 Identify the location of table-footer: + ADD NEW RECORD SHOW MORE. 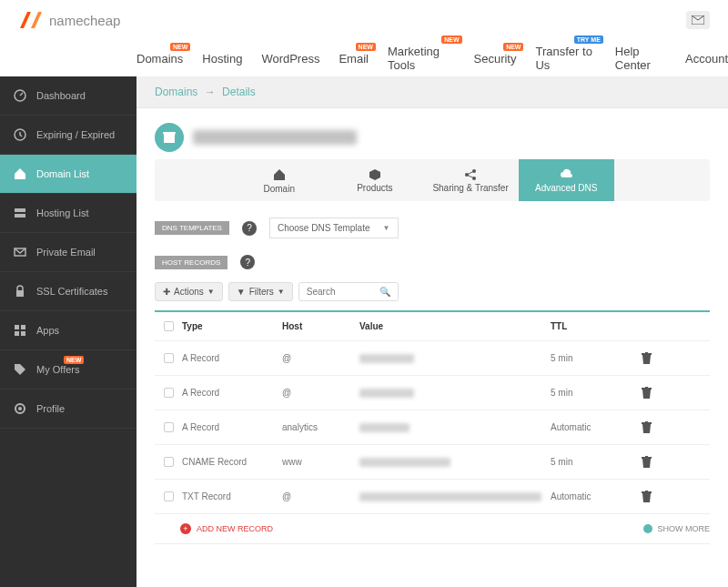
(432, 529).